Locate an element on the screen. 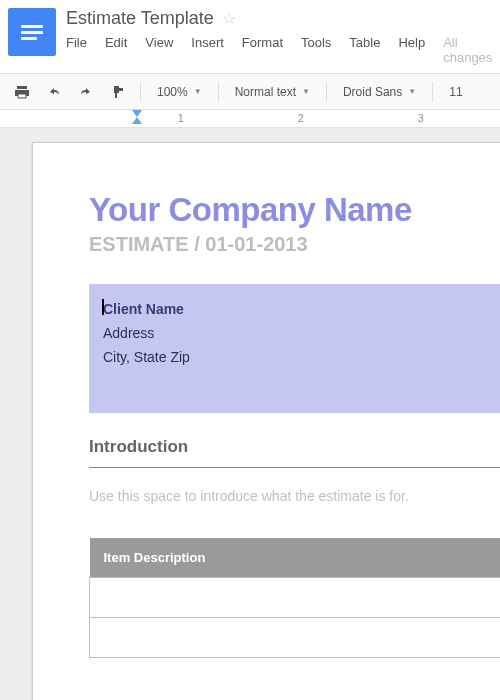 This screenshot has width=500, height=700. estimate-label: ESTIMATE is located at coordinates (139, 244).